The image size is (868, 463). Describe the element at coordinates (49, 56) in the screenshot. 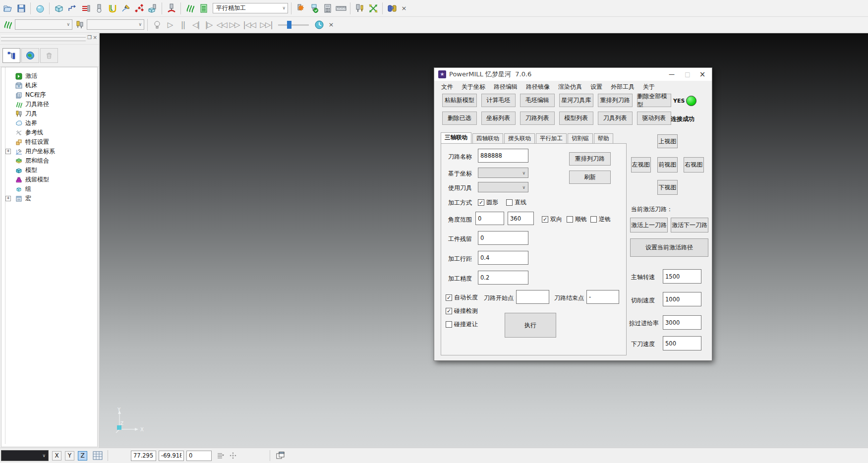

I see `tab-explorer-trash` at that location.